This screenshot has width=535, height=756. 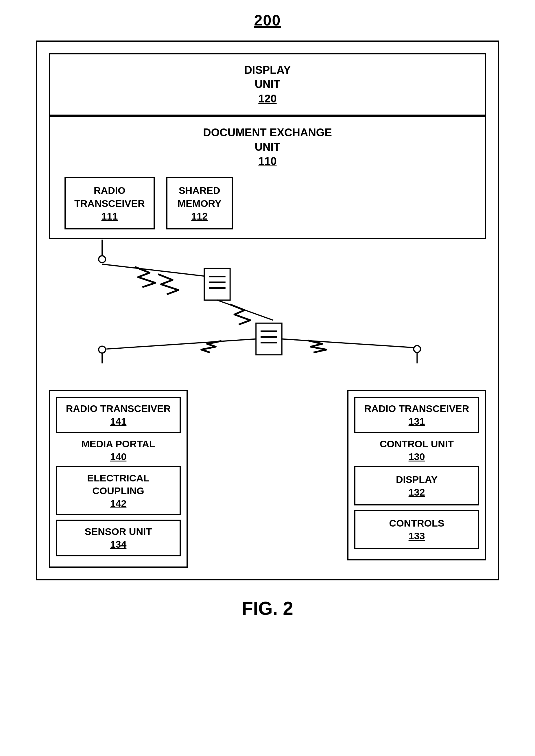 I want to click on fig-label: FIG. 2, so click(x=268, y=608).